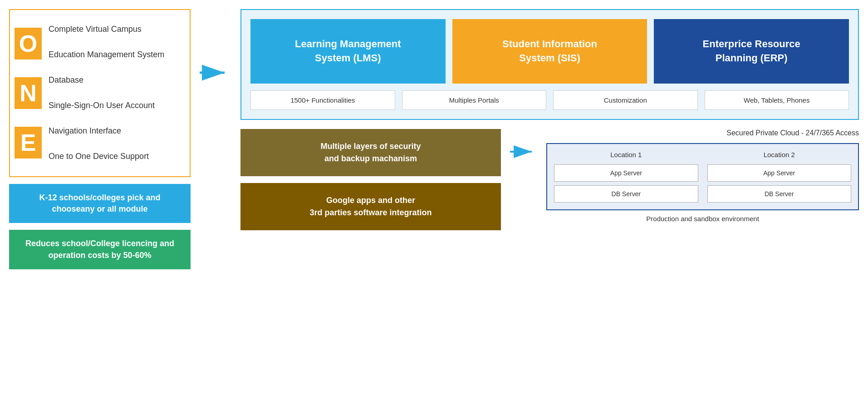 This screenshot has height=416, width=868. Describe the element at coordinates (550, 51) in the screenshot. I see `systems-row: Learning ManagementSystem (LMS) Student …` at that location.